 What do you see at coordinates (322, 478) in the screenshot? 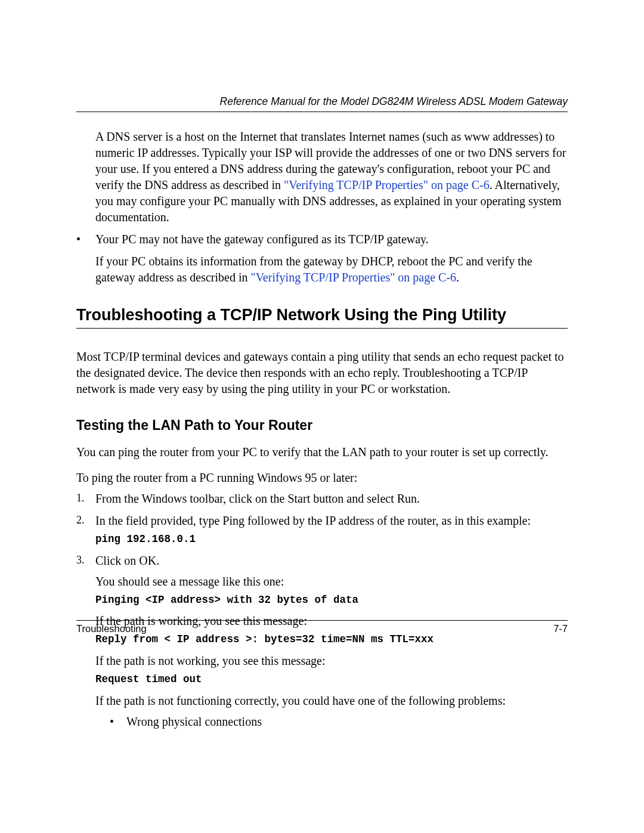
I see `lan-preface: To ping the router from a PC running Win…` at bounding box center [322, 478].